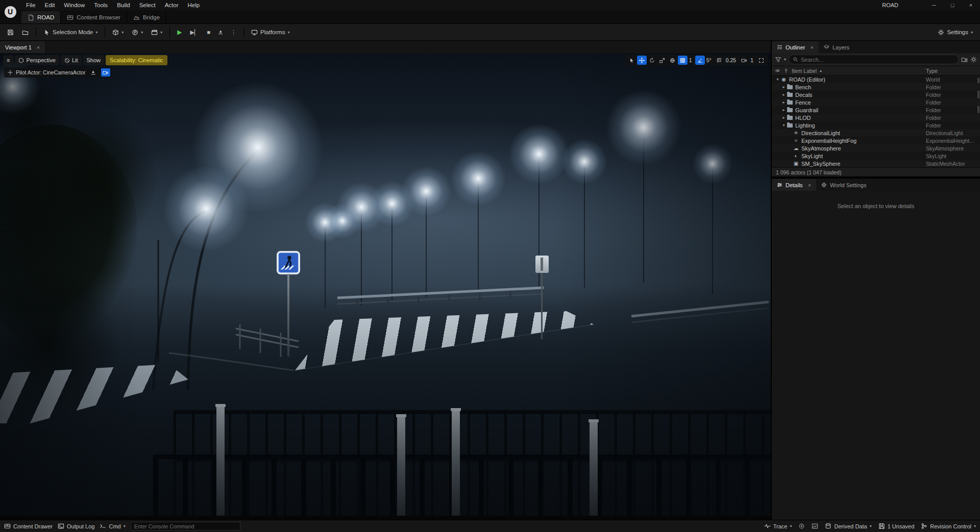 This screenshot has width=980, height=532. Describe the element at coordinates (234, 32) in the screenshot. I see `play-options-button: ⋮` at that location.